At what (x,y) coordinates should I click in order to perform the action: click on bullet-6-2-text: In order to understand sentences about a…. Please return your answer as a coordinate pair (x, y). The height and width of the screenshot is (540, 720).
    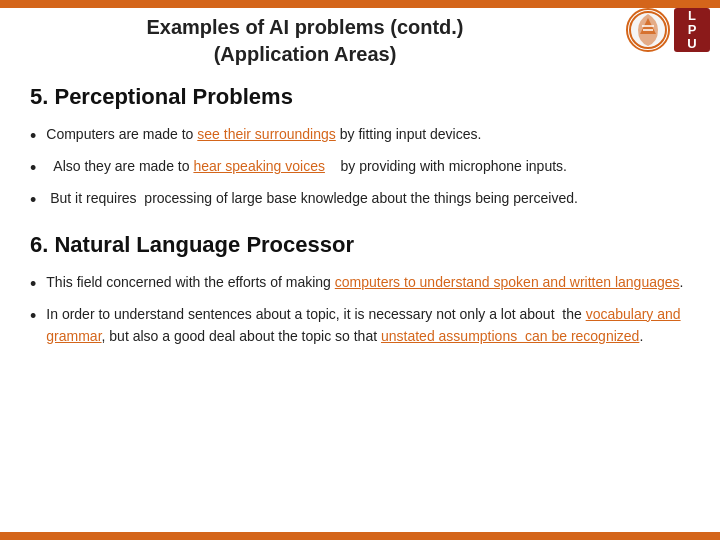
    Looking at the image, I should click on (368, 326).